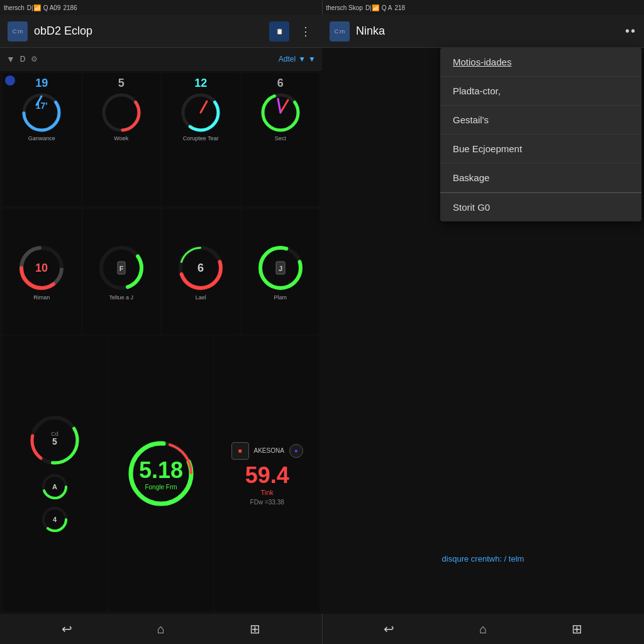  What do you see at coordinates (280, 140) in the screenshot?
I see `gauge-sect: 6 Sect` at bounding box center [280, 140].